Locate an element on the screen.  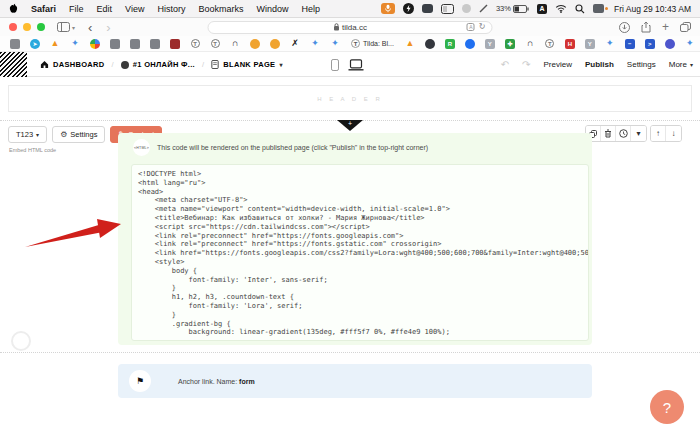
move-block-down-button: ↓ is located at coordinates (674, 134).